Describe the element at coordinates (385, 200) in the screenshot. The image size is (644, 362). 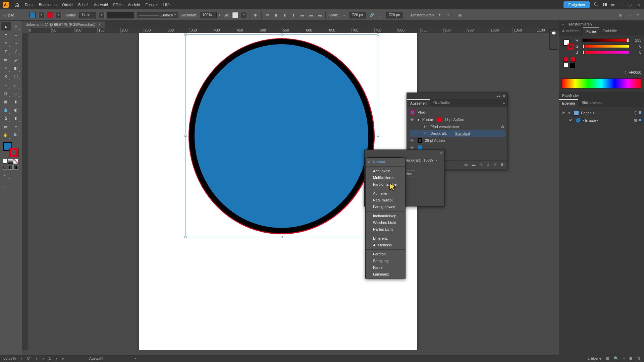
I see `blend-neg-multipl: Neg. multipl.` at that location.